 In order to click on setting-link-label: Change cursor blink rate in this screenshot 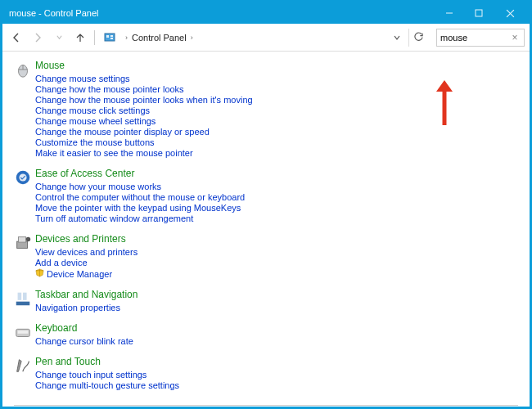, I will do `click(84, 341)`.